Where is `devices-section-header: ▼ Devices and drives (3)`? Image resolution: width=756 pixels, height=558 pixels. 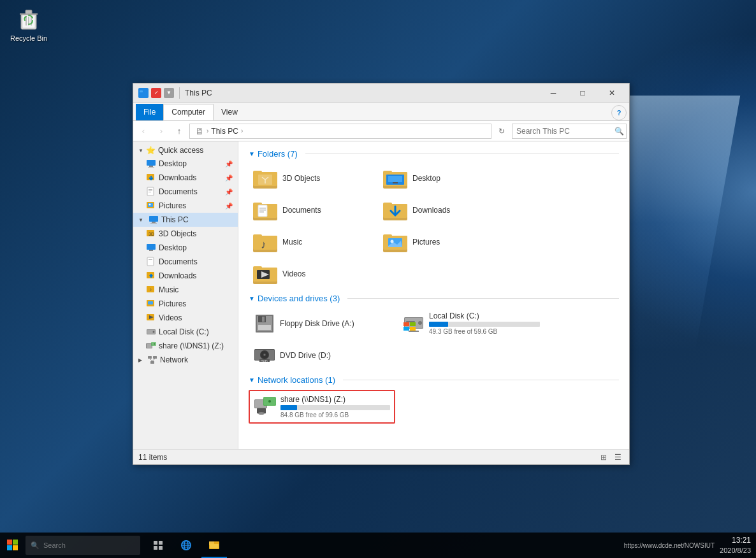
devices-section-header: ▼ Devices and drives (3) is located at coordinates (433, 298).